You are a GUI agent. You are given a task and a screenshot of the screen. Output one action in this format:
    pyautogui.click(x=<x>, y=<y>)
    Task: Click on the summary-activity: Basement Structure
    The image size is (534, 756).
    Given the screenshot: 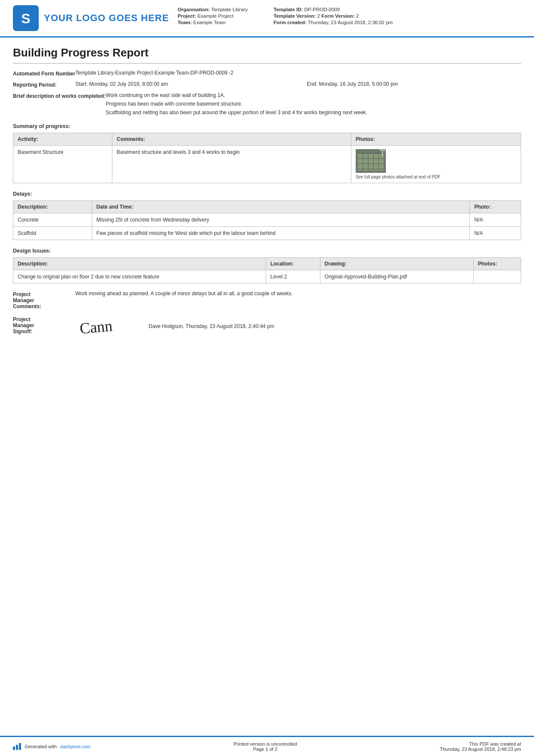 What is the action you would take?
    pyautogui.click(x=63, y=165)
    